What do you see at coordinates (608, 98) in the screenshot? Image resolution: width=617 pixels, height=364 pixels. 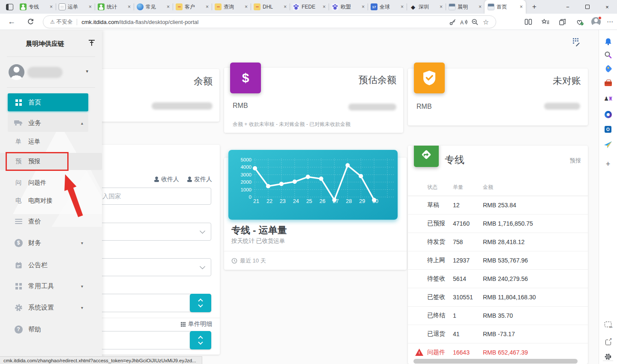 I see `games-chess-icon: ♟♜` at bounding box center [608, 98].